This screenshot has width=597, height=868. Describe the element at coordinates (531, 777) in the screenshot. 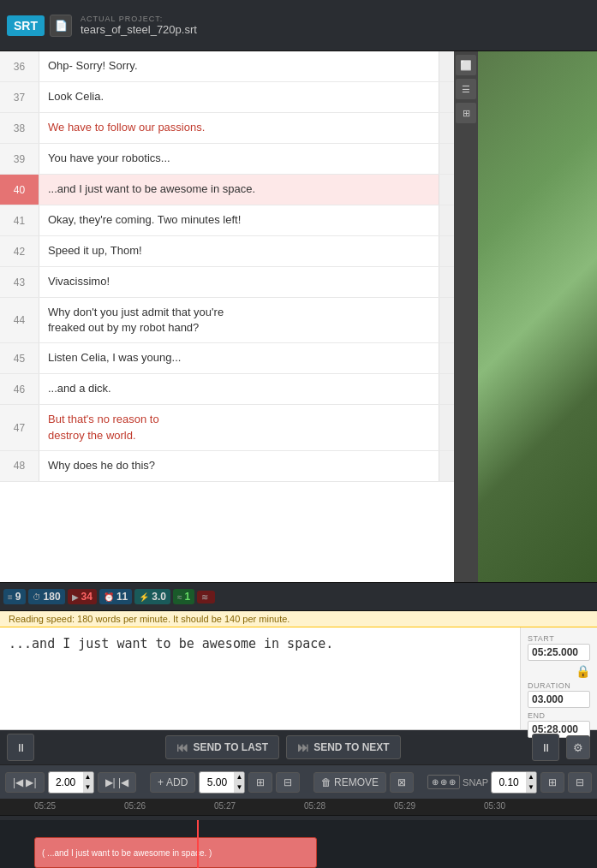

I see `snap-up: ▲` at that location.